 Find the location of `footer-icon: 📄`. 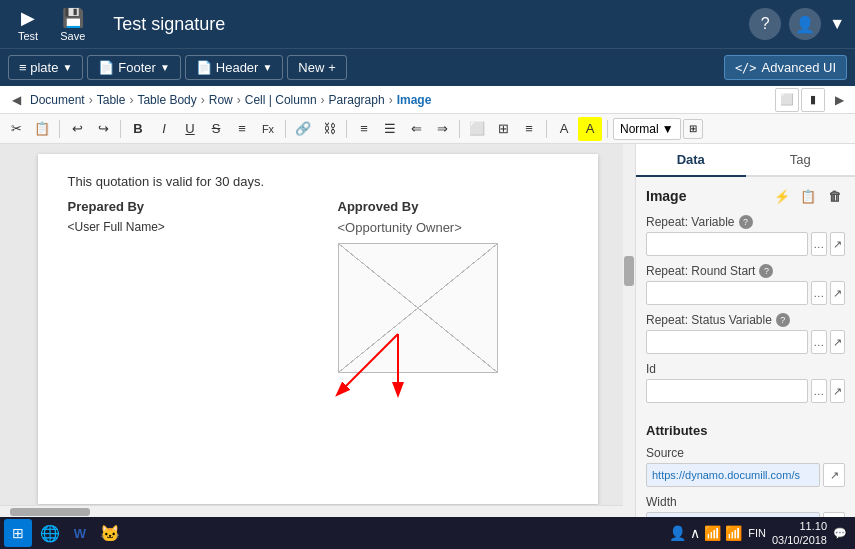

footer-icon: 📄 is located at coordinates (106, 68).